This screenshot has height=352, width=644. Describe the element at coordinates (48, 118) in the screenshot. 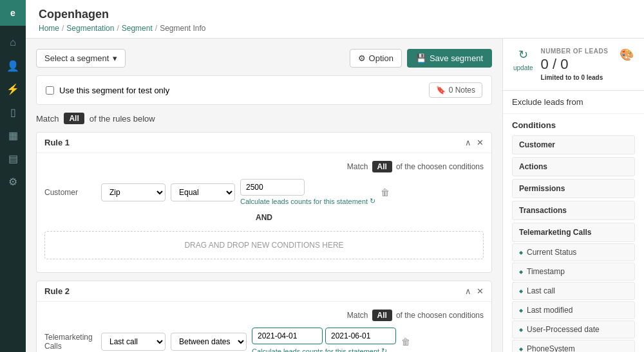

I see `match-prefix: Match` at that location.